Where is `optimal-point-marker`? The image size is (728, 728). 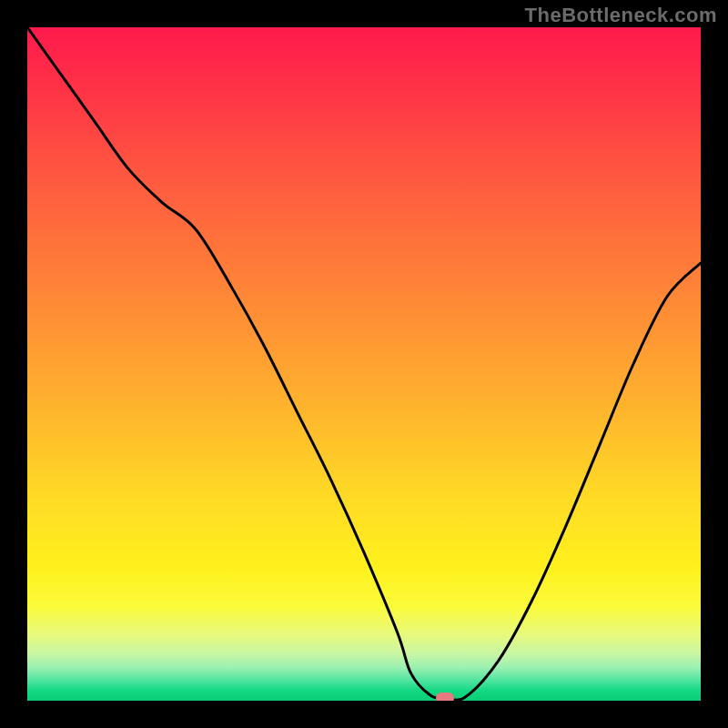 optimal-point-marker is located at coordinates (445, 697).